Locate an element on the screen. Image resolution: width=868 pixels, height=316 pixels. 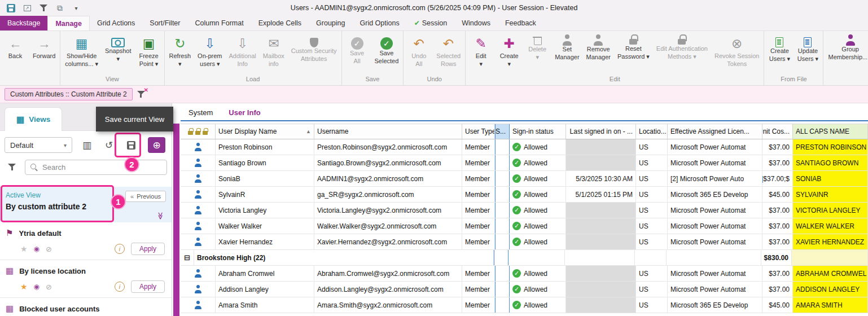
save-icon is located at coordinates (11, 8).